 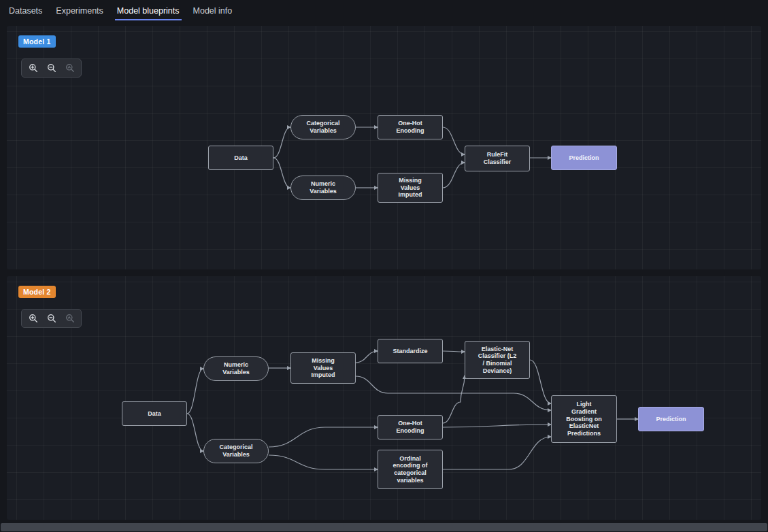 What do you see at coordinates (384, 527) in the screenshot?
I see `horizontal-scrollbar` at bounding box center [384, 527].